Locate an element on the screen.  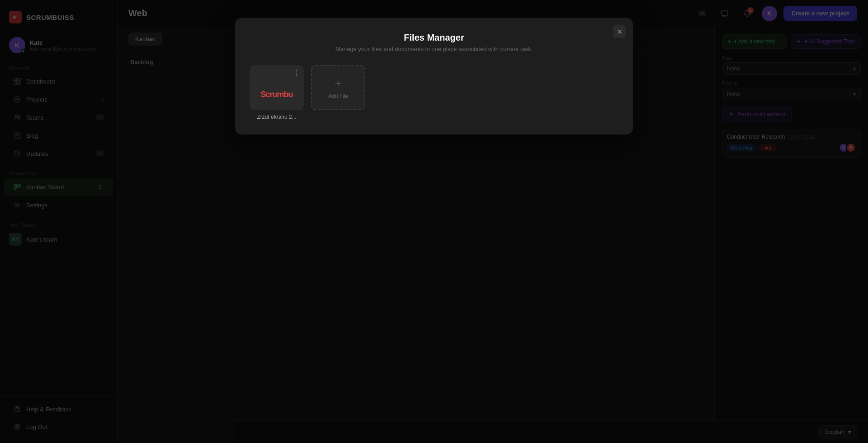
file-preview-logo: Scrumbu is located at coordinates (277, 95).